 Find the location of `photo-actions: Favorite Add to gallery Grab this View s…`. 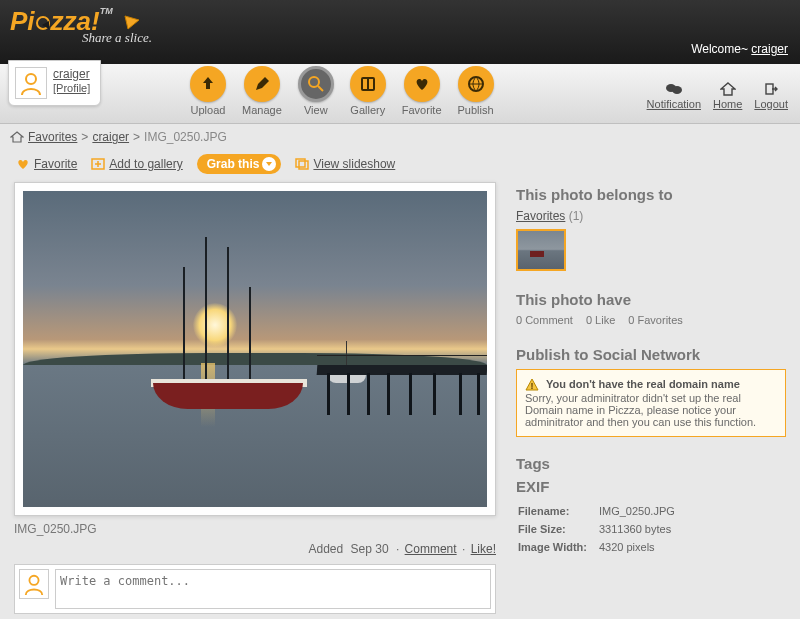

photo-actions: Favorite Add to gallery Grab this View s… is located at coordinates (400, 166).